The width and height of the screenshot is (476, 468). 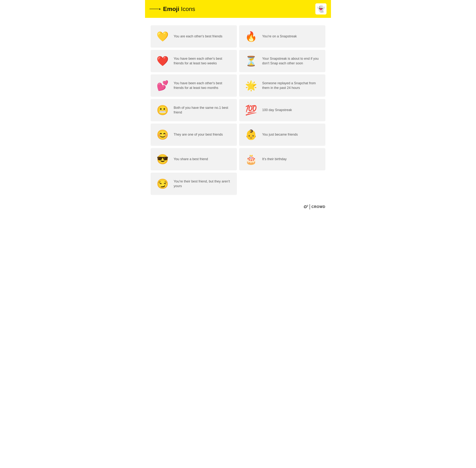 I want to click on emoji-card: 🔥 You're on a Snapstreak, so click(x=282, y=36).